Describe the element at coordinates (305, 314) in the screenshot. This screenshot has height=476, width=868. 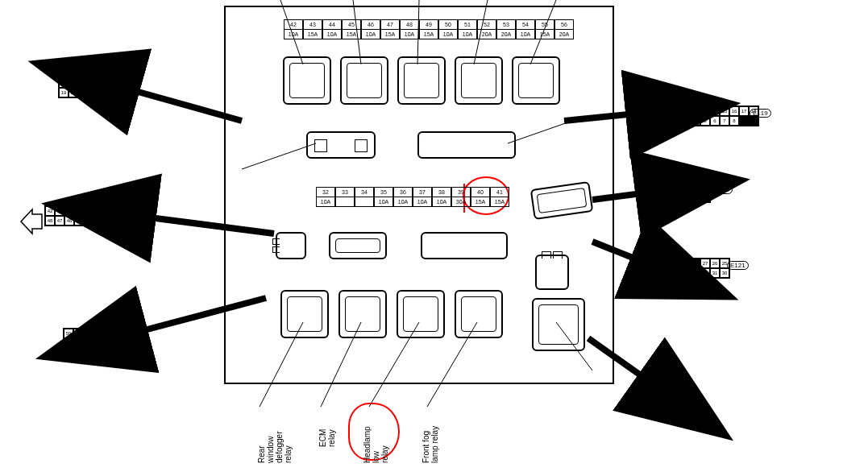
I see `relay-rear-defogger` at that location.